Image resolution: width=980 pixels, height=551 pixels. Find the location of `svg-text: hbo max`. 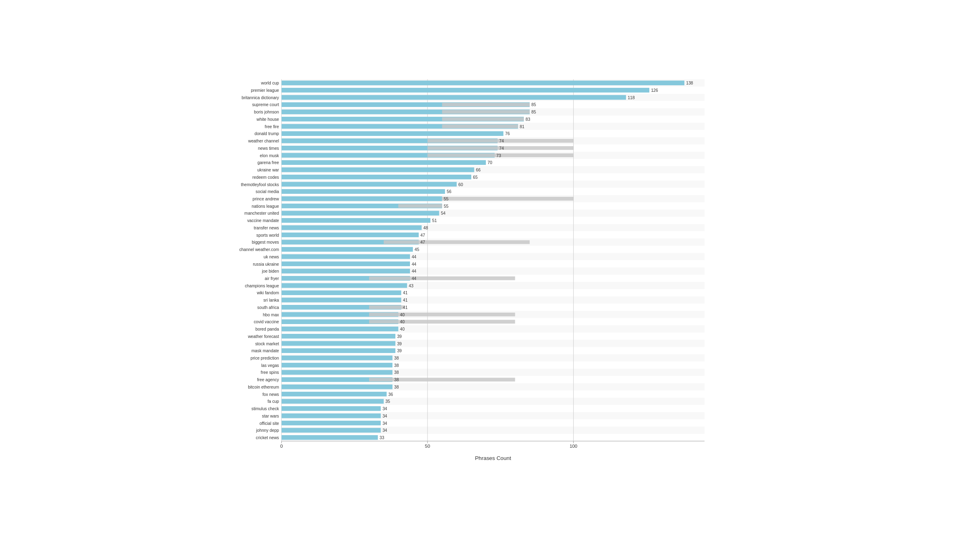

svg-text: hbo max is located at coordinates (271, 314).